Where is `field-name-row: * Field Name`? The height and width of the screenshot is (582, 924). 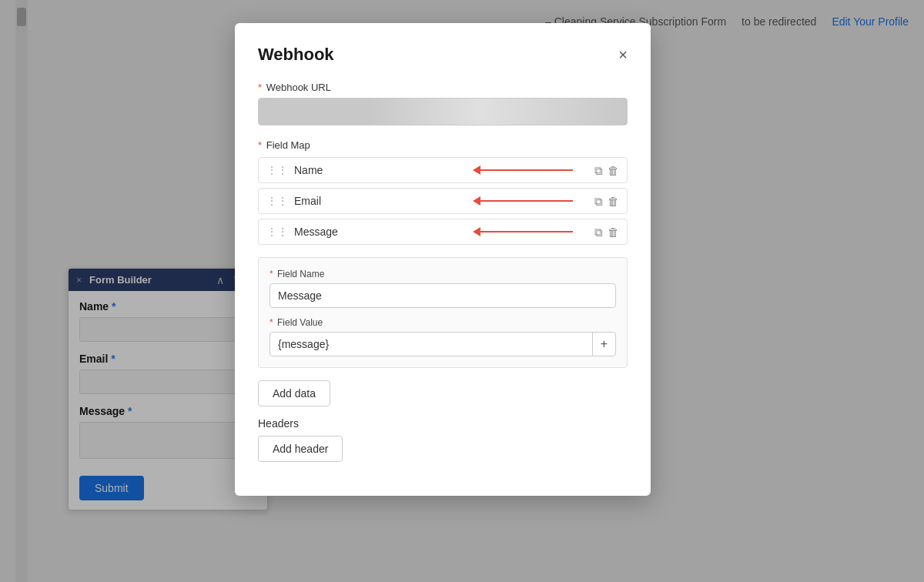
field-name-row: * Field Name is located at coordinates (443, 288).